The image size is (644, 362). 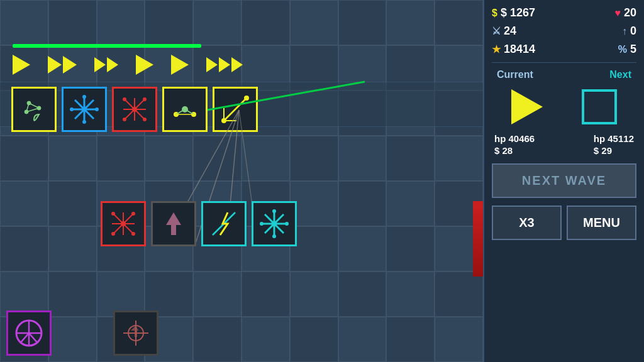 What do you see at coordinates (510, 31) in the screenshot?
I see `sword-value: 24` at bounding box center [510, 31].